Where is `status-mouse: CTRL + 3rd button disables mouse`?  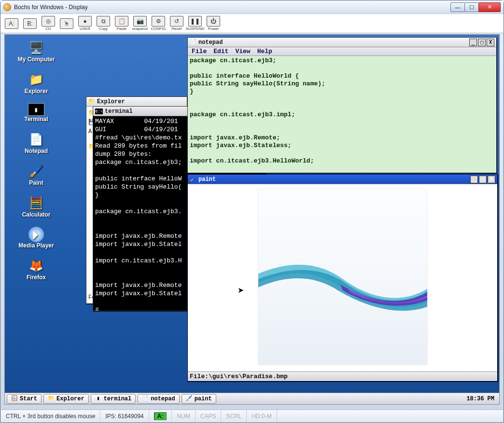
status-mouse: CTRL + 3rd button disables mouse is located at coordinates (51, 416).